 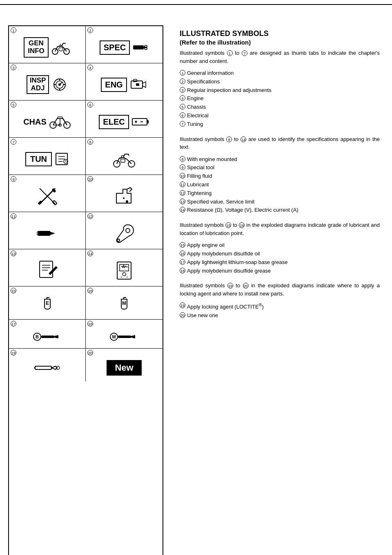 I want to click on list-item-10: 10 Filling fluid, so click(x=280, y=177).